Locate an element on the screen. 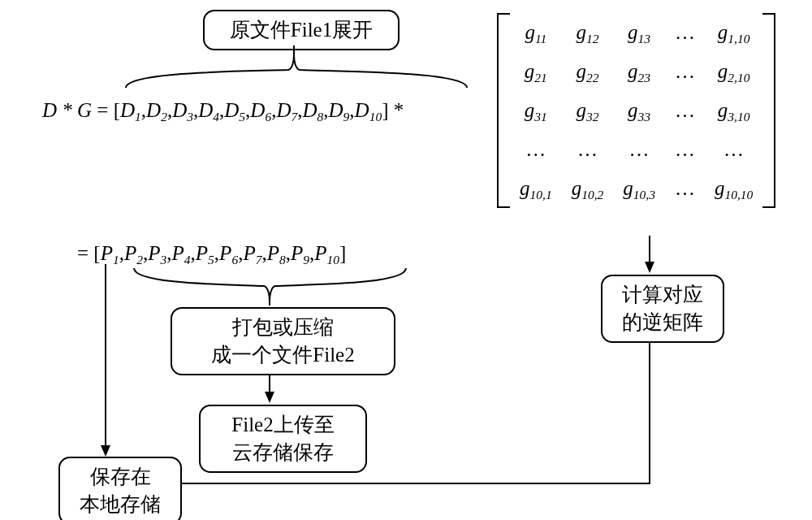 The height and width of the screenshot is (520, 812). matrix-cell: g23 is located at coordinates (639, 72).